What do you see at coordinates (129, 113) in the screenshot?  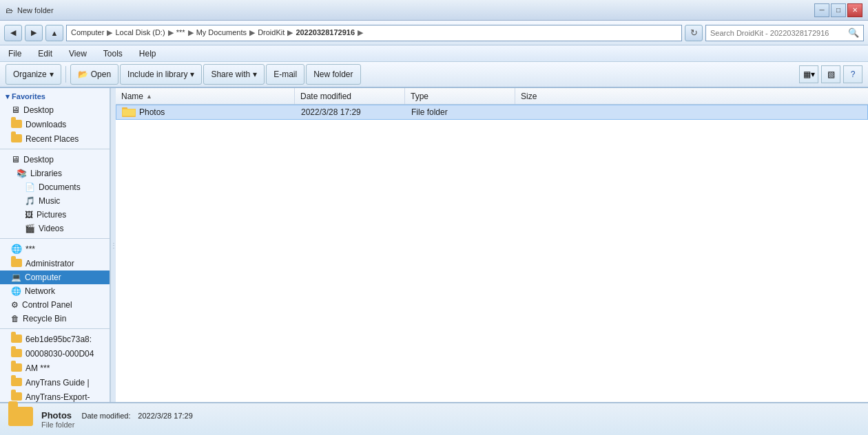 I see `file-folder-icon` at bounding box center [129, 113].